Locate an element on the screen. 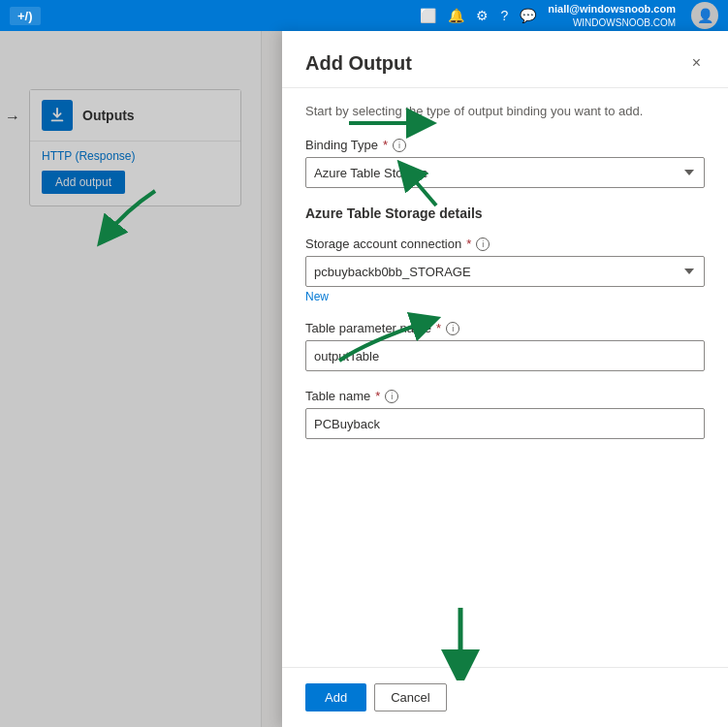  settings-icon: ⚙ is located at coordinates (483, 16).